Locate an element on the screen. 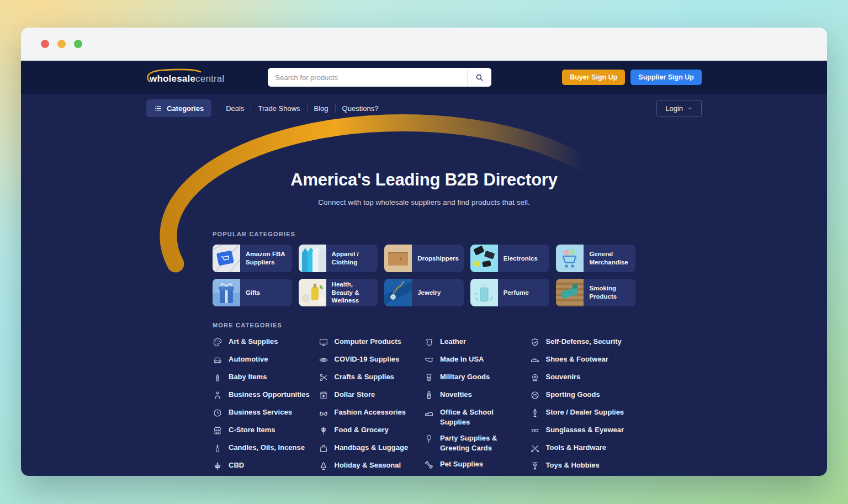  apparel-thumb is located at coordinates (312, 258).